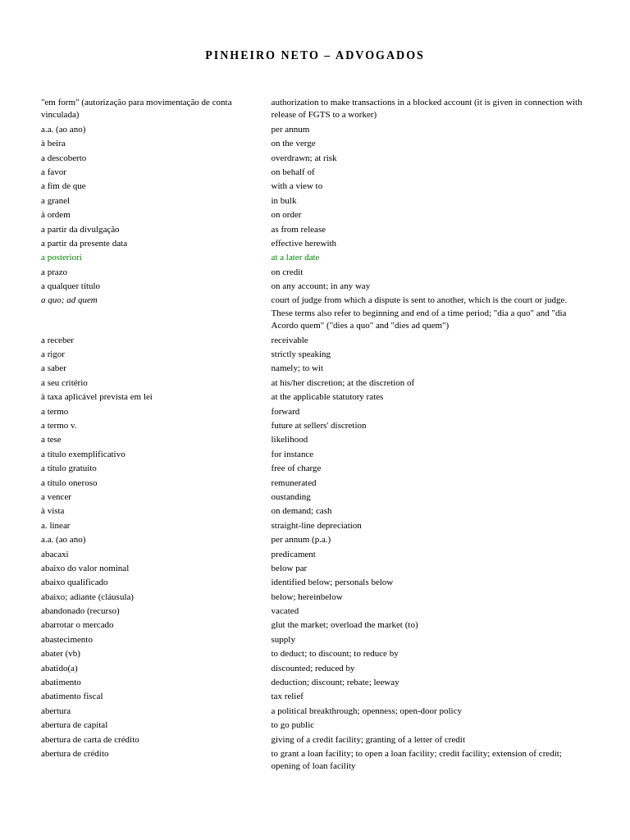 The image size is (630, 840). I want to click on portuguese-term: abacaxi, so click(156, 555).